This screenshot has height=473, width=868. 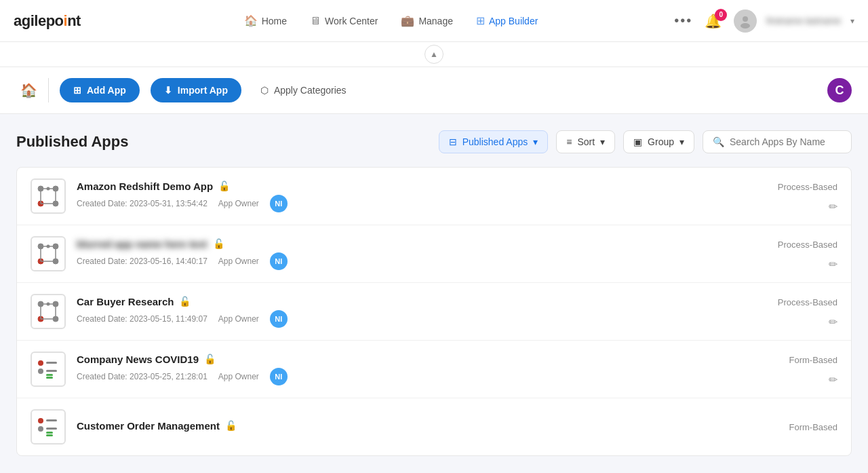 What do you see at coordinates (408, 186) in the screenshot?
I see `app-name-row: Amazon Redshift Demo App 🔓` at bounding box center [408, 186].